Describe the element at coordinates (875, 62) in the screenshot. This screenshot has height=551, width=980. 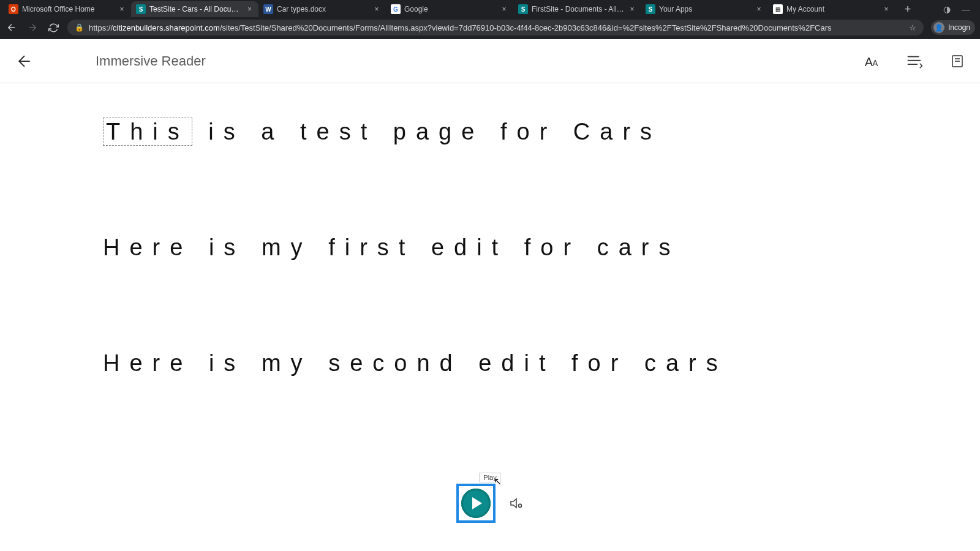
I see `svg-text: A` at that location.